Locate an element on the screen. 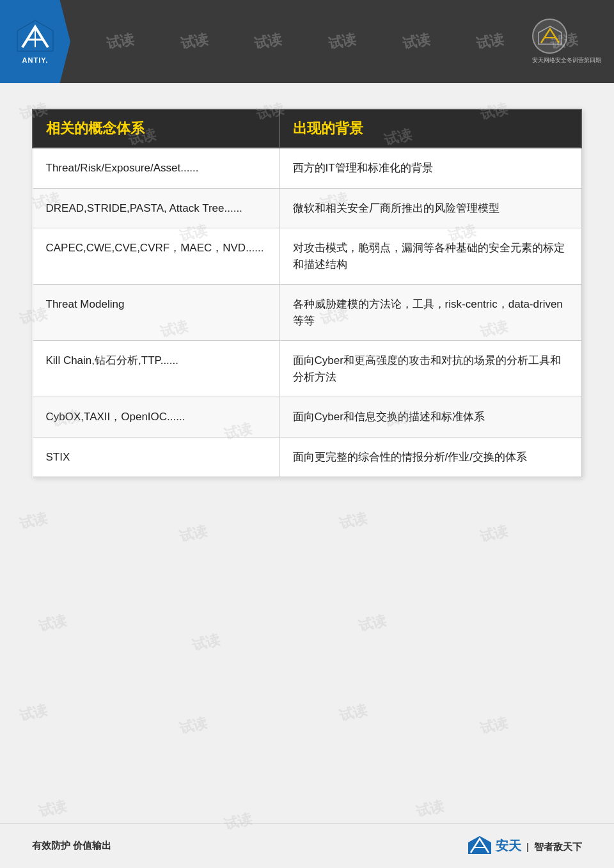  table-row: STIX面向更完整的综合性的情报分析/作业/交换的体系 is located at coordinates (307, 457).